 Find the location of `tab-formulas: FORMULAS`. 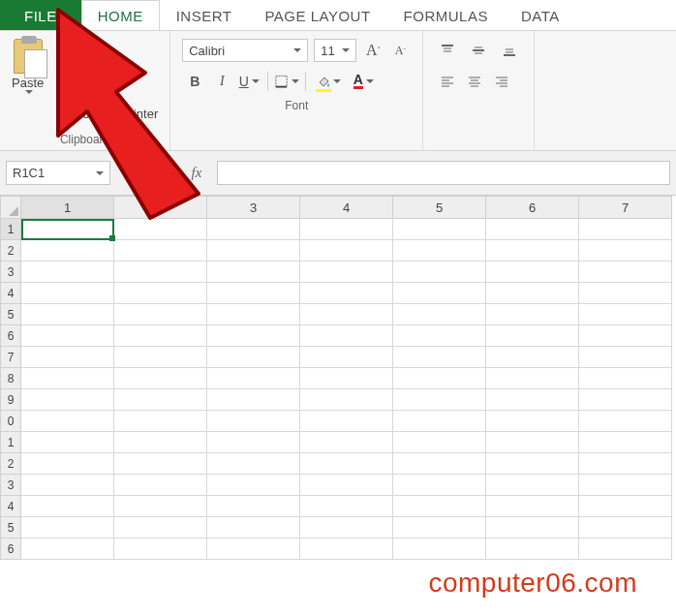

tab-formulas: FORMULAS is located at coordinates (446, 15).